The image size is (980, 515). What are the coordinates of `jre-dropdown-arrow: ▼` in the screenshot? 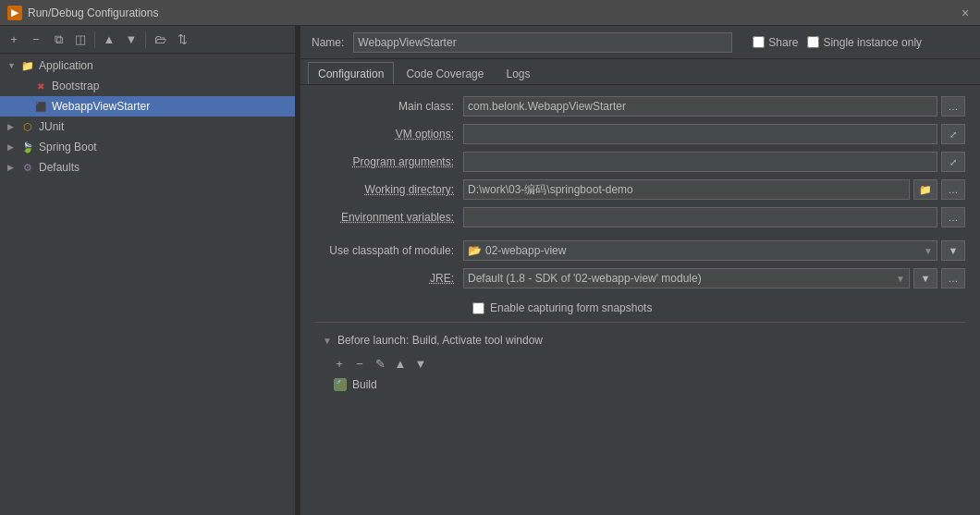 It's located at (900, 279).